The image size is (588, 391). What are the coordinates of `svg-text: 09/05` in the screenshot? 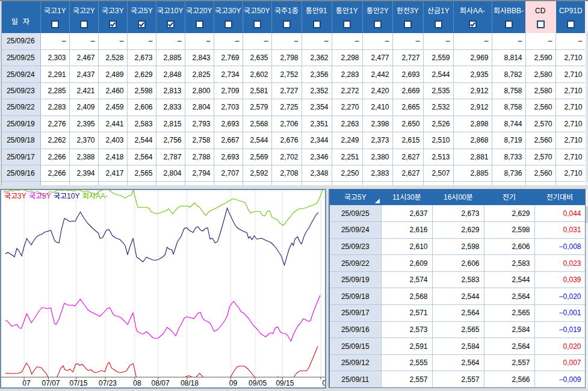 It's located at (258, 383).